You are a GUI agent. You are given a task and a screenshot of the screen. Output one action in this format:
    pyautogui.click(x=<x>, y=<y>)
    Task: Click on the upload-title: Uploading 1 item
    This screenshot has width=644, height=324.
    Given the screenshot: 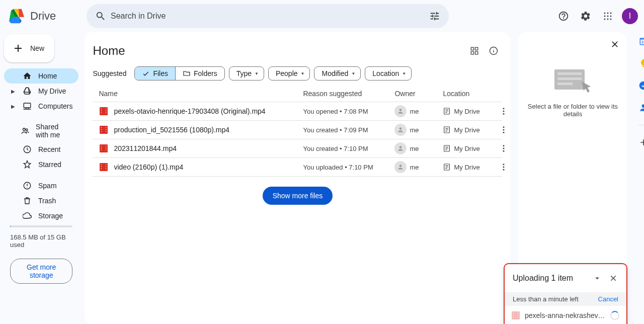 What is the action you would take?
    pyautogui.click(x=543, y=278)
    